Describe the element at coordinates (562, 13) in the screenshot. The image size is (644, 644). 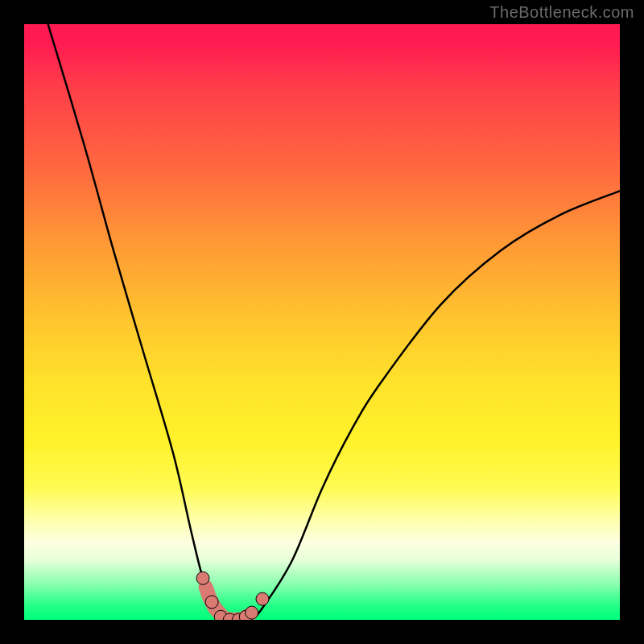
I see `watermark-text: TheBottleneck.com` at that location.